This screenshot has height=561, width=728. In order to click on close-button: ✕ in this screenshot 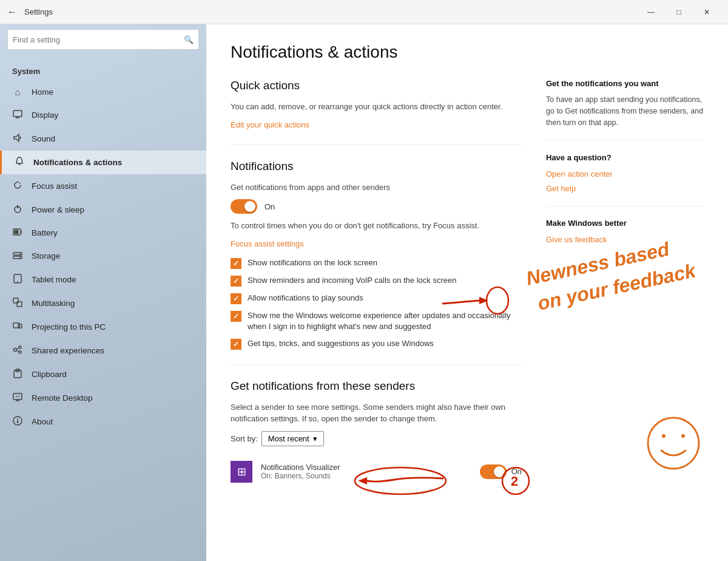, I will do `click(707, 12)`.